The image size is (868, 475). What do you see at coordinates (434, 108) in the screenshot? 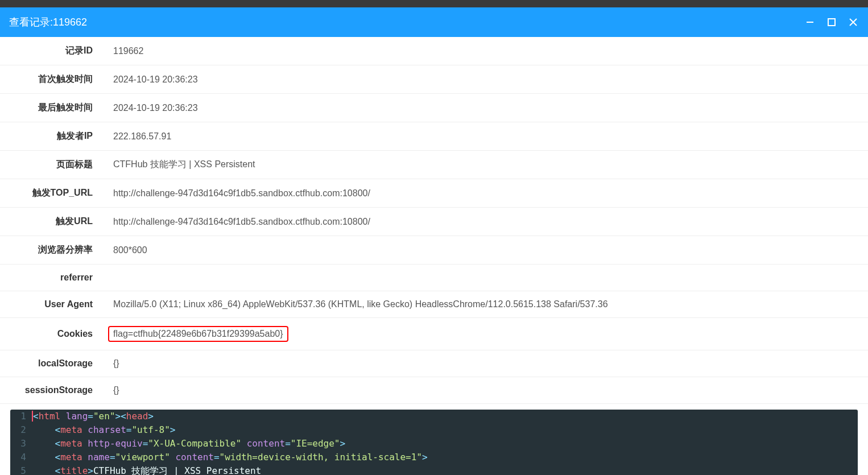
I see `table-row: 最后触发时间2024-10-19 20:36:23` at bounding box center [434, 108].